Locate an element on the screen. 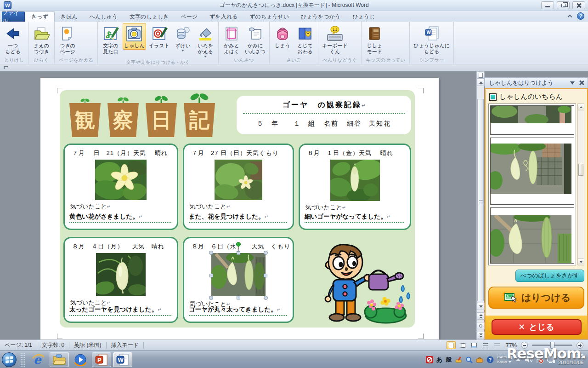 The width and height of the screenshot is (588, 368). photo-small-flower is located at coordinates (238, 180).